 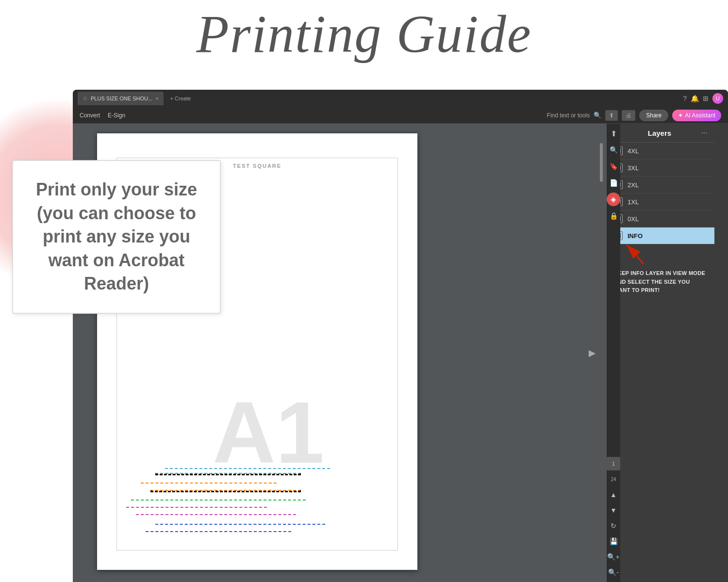 What do you see at coordinates (613, 479) in the screenshot?
I see `page-total-display: 24` at bounding box center [613, 479].